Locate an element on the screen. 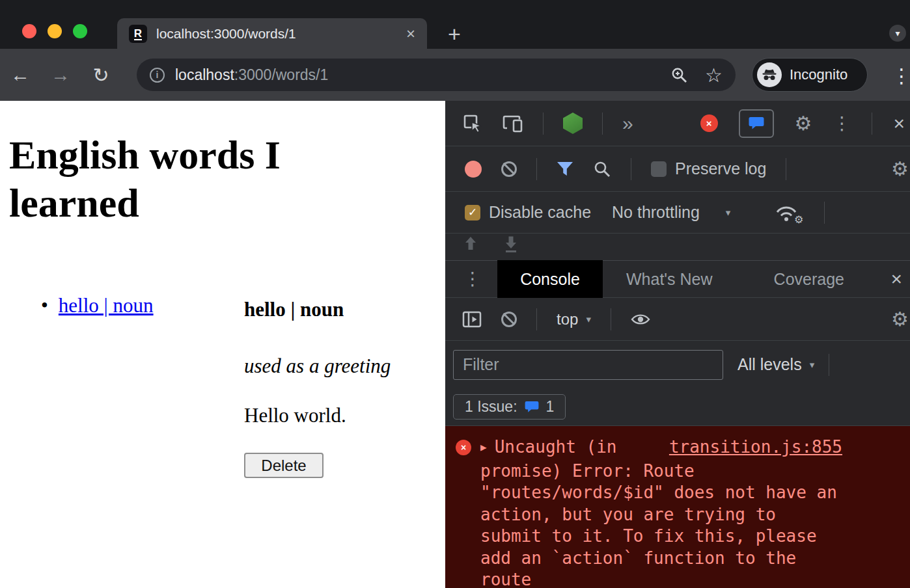  site-info-icon: i is located at coordinates (158, 75).